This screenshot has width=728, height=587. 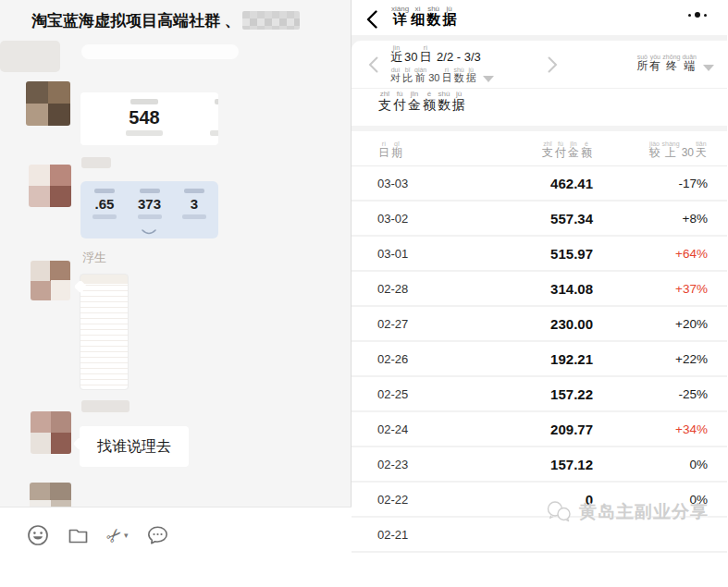 I want to click on row-amount: 462.41, so click(x=518, y=183).